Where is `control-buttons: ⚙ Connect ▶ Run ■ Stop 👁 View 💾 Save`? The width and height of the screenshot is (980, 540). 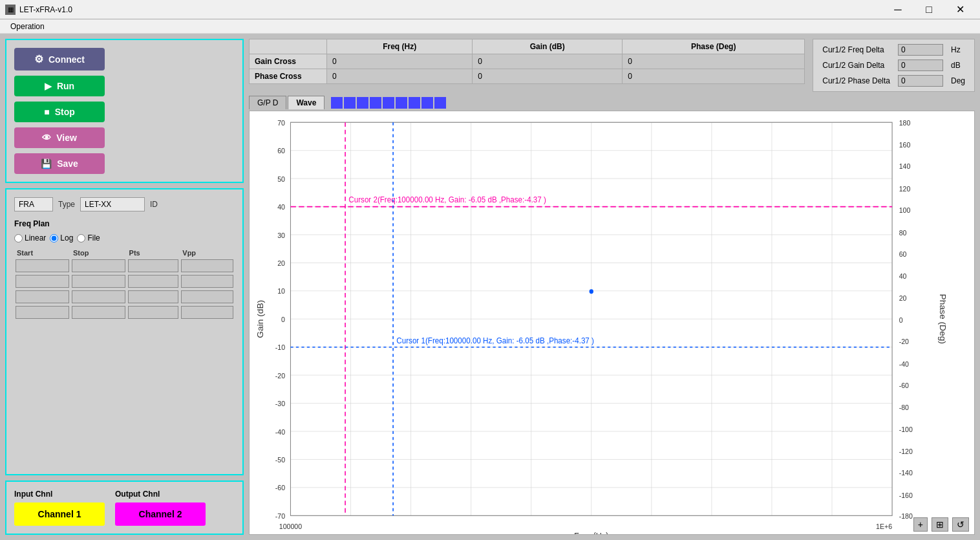 control-buttons: ⚙ Connect ▶ Run ■ Stop 👁 View 💾 Save is located at coordinates (124, 111).